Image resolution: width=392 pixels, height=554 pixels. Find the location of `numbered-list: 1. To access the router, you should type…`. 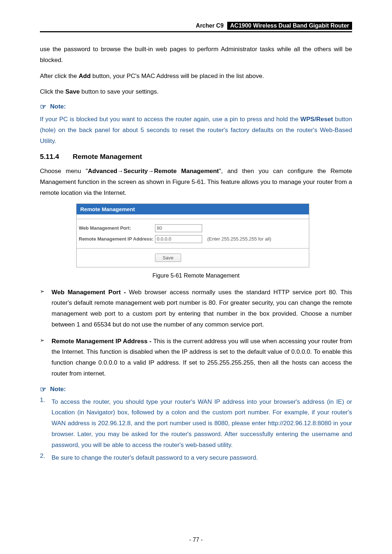

numbered-list: 1. To access the router, you should type… is located at coordinates (196, 430).